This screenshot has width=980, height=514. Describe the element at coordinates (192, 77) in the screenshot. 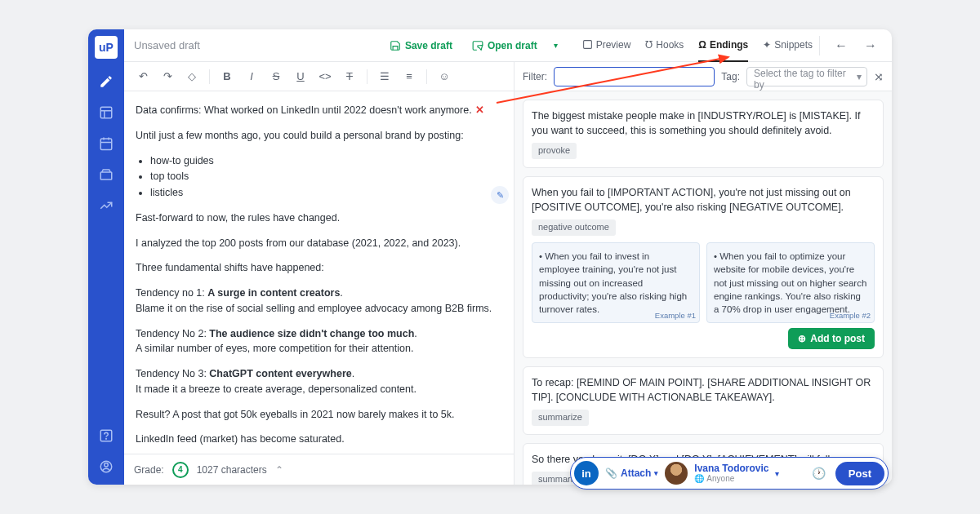

I see `eraser-icon: ◇` at that location.